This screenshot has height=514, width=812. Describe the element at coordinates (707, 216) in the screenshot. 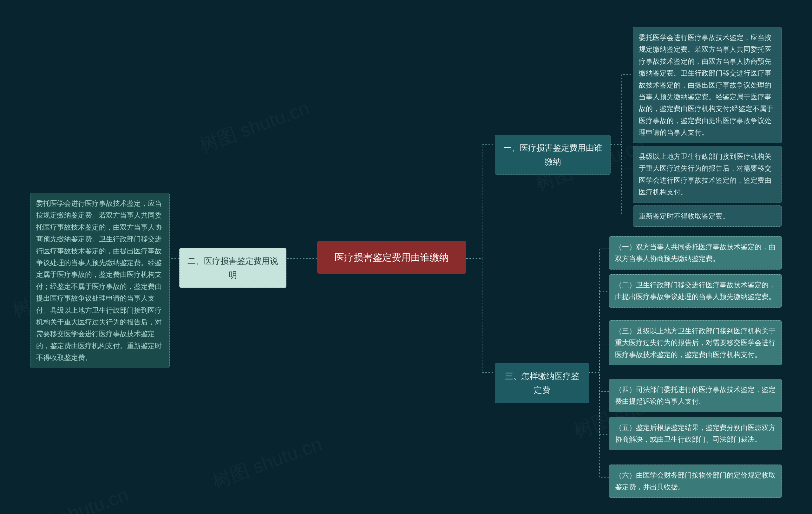

I see `branch-1-leaf-2: 重新鉴定时不得收取鉴定费。` at that location.